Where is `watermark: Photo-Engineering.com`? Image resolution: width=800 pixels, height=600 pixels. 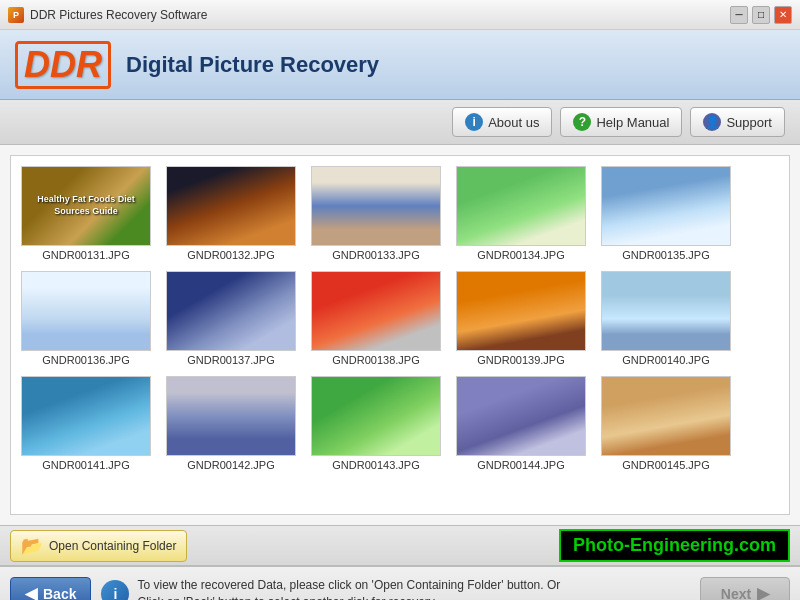
watermark: Photo-Engineering.com is located at coordinates (674, 546).